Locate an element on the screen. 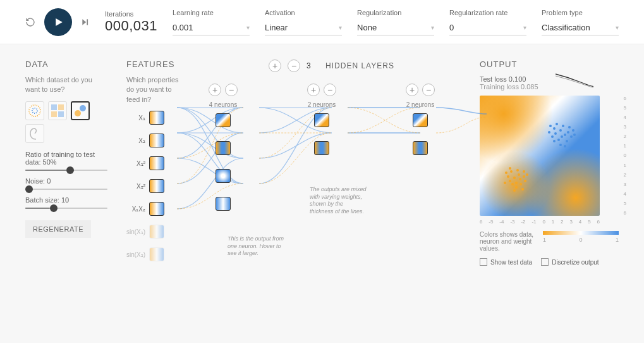 The width and height of the screenshot is (644, 343). feature-node-x1 is located at coordinates (157, 118).